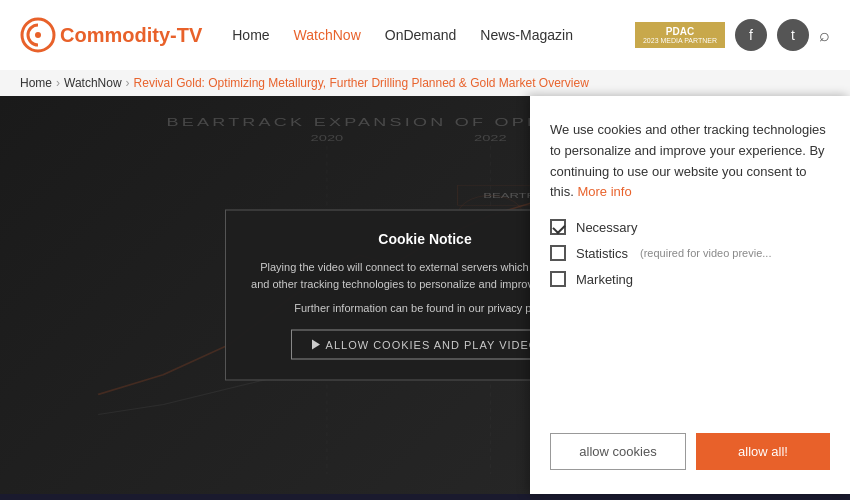  I want to click on nav-watchnow: WatchNow, so click(328, 35).